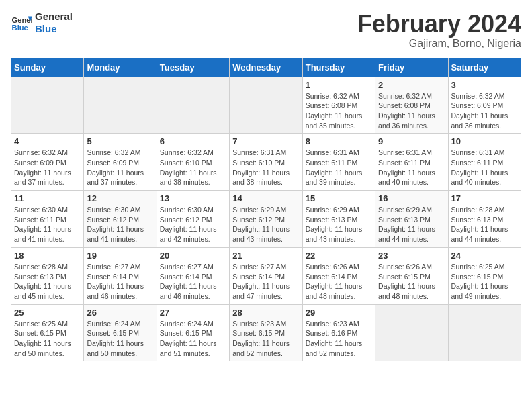  Describe the element at coordinates (339, 224) in the screenshot. I see `day-info: Sunrise: 6:29 AMSunset: 6:13 PMDaylight:…` at that location.